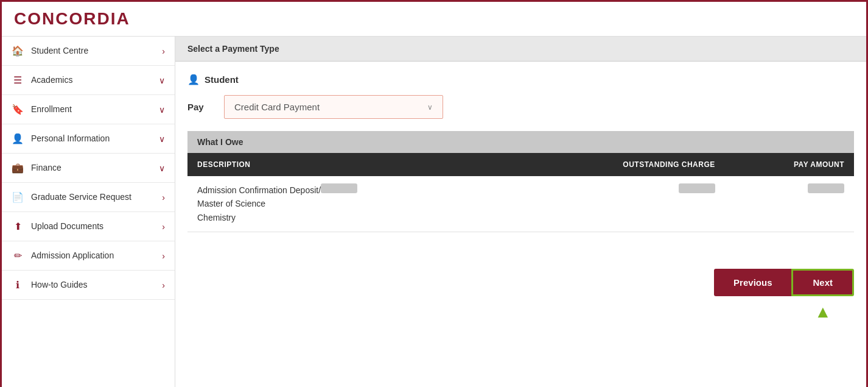  What do you see at coordinates (434, 20) in the screenshot?
I see `header: CONCORDIA` at bounding box center [434, 20].